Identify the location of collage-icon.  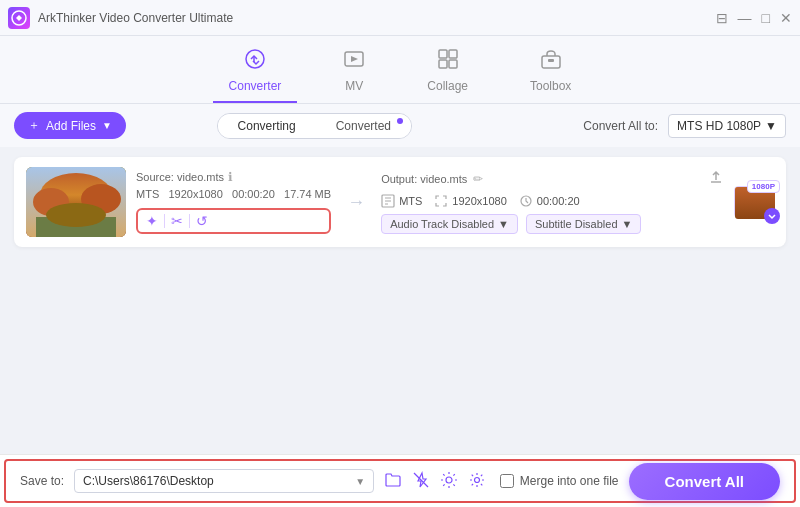
(448, 62).